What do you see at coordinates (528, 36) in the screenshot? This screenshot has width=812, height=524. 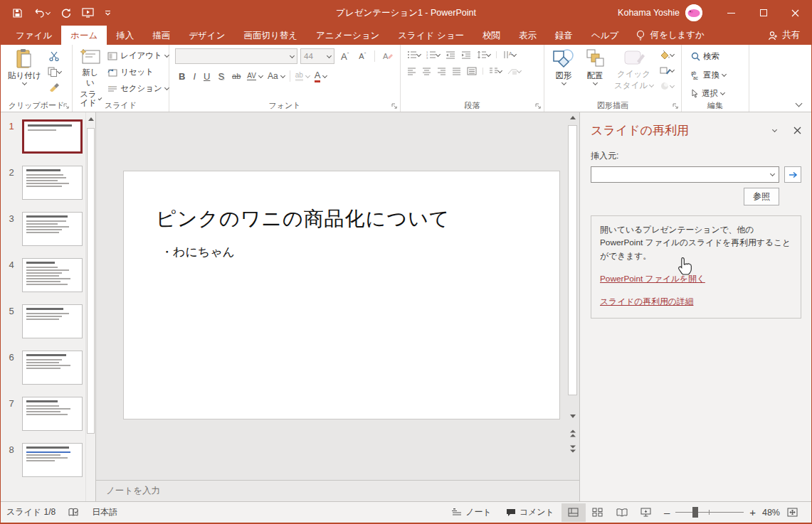 I see `tab-view: 表示` at bounding box center [528, 36].